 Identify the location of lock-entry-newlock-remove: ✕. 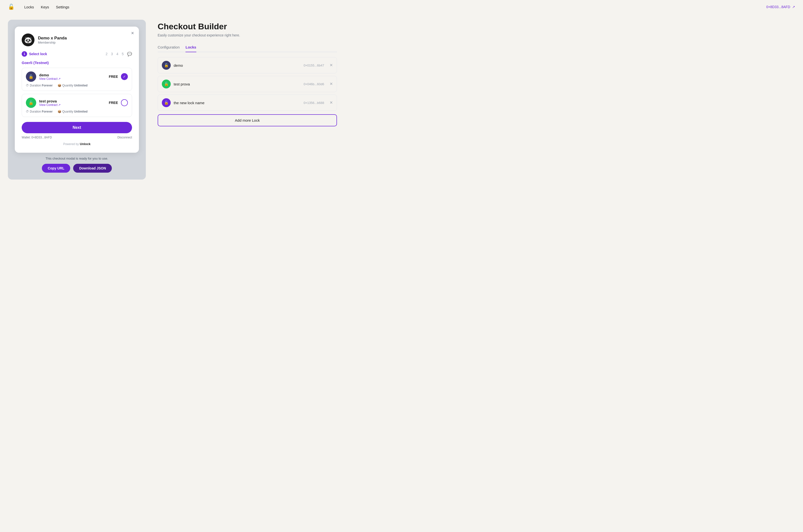
(331, 103).